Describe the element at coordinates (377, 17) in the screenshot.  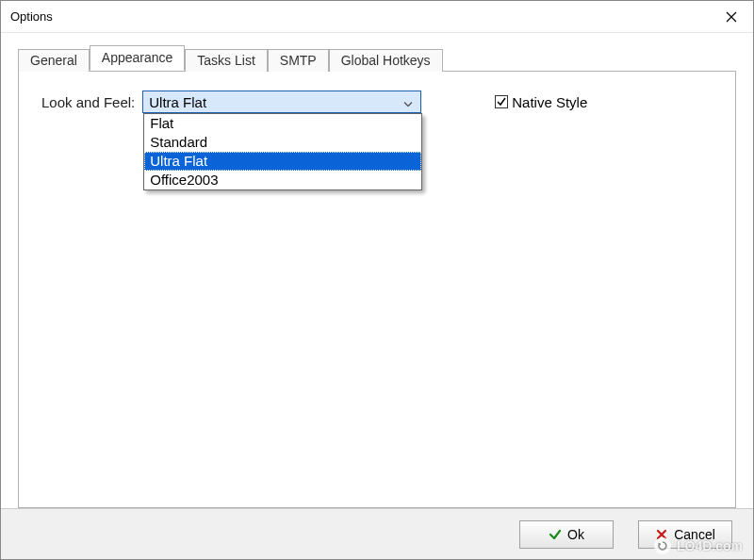
I see `titlebar: Options` at that location.